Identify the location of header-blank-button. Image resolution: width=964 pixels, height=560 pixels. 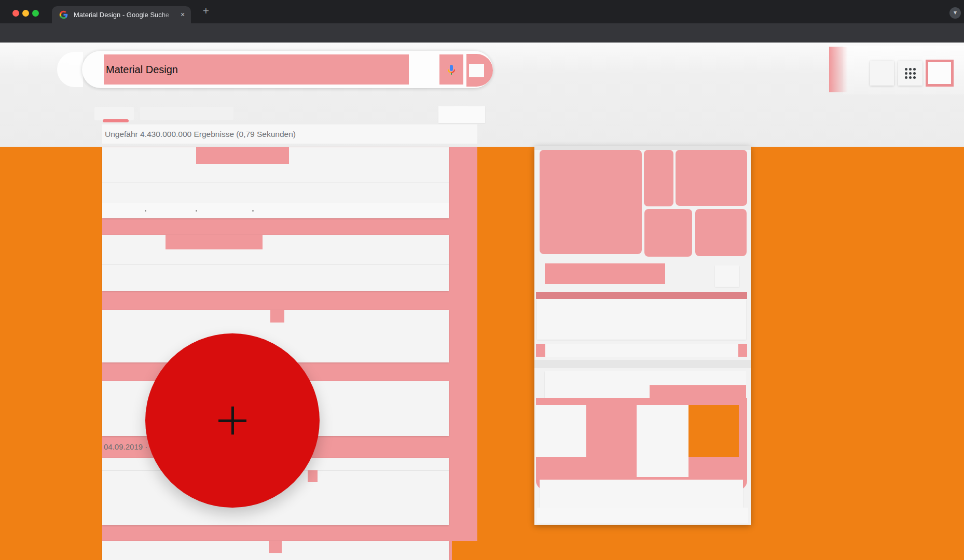
(882, 73).